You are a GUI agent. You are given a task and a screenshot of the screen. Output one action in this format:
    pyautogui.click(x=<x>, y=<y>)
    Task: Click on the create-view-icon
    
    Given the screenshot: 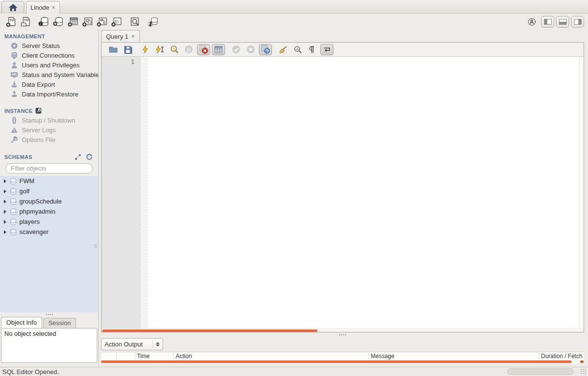 What is the action you would take?
    pyautogui.click(x=88, y=22)
    